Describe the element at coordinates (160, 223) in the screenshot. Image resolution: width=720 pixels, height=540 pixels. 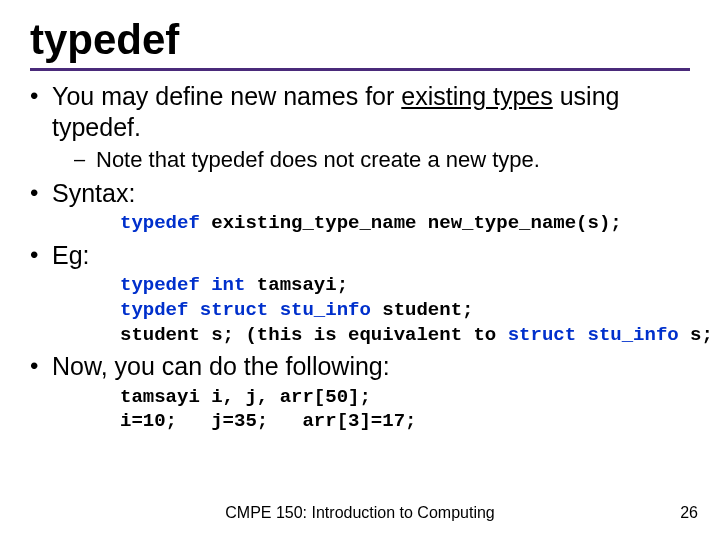
I see `code-keyword: typedef` at that location.